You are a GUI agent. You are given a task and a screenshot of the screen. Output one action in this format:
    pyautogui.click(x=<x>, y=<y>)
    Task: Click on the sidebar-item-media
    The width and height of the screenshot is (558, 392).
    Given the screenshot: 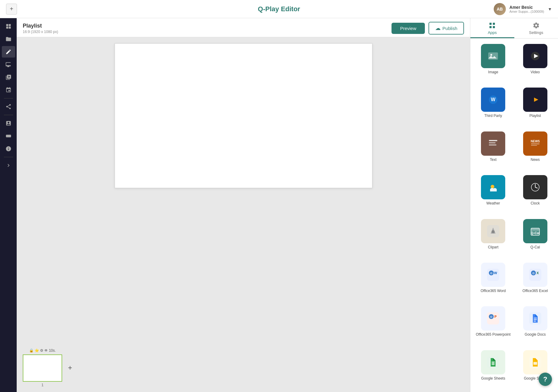 What is the action you would take?
    pyautogui.click(x=8, y=136)
    